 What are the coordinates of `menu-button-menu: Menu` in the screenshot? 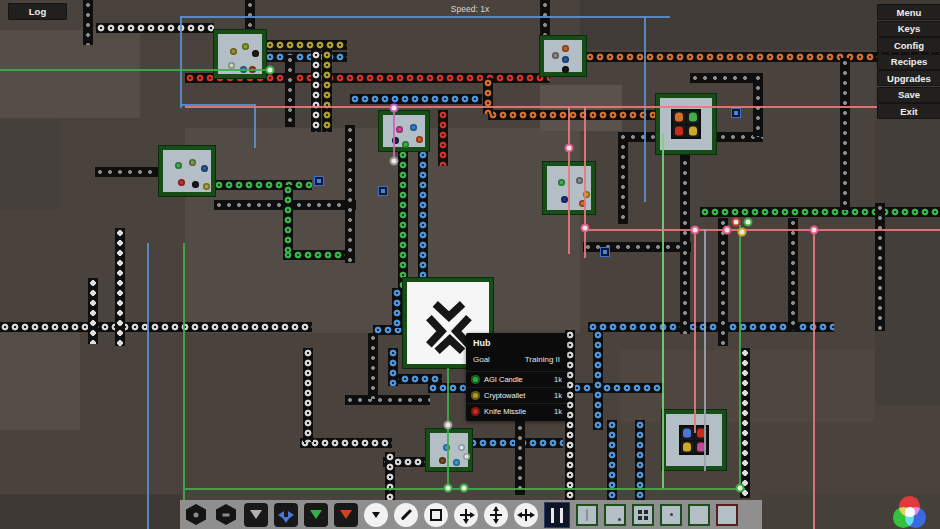 It's located at (908, 12).